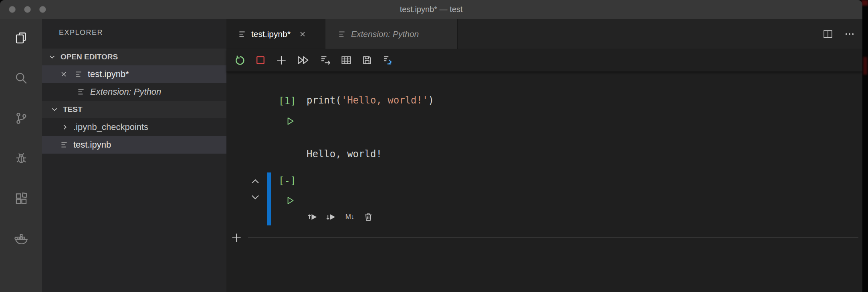  Describe the element at coordinates (850, 34) in the screenshot. I see `more-actions-icon` at that location.